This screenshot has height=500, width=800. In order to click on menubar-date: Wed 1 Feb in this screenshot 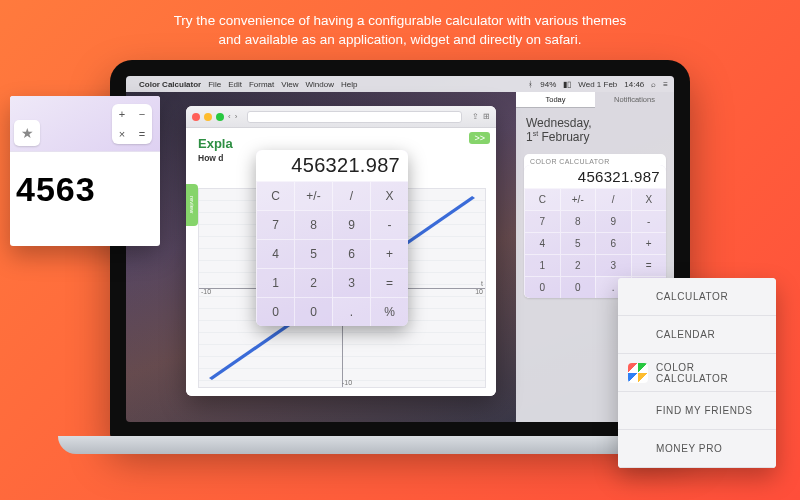, I will do `click(598, 84)`.